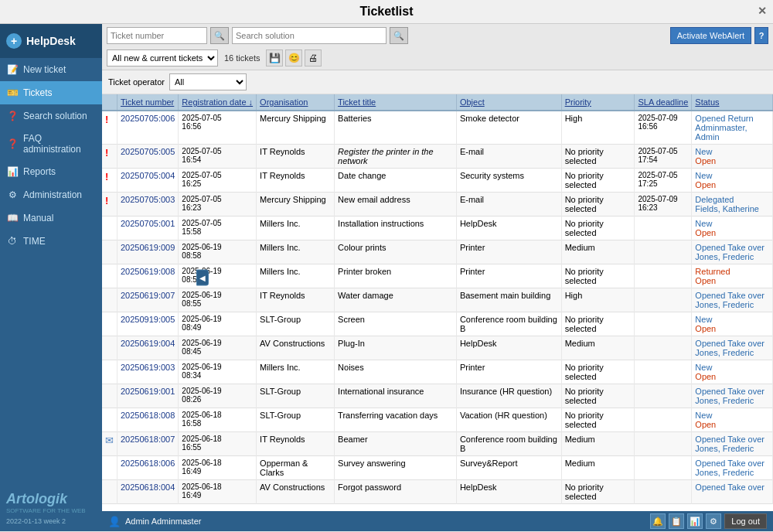 The width and height of the screenshot is (773, 532). What do you see at coordinates (762, 11) in the screenshot?
I see `close-button: ✕` at bounding box center [762, 11].